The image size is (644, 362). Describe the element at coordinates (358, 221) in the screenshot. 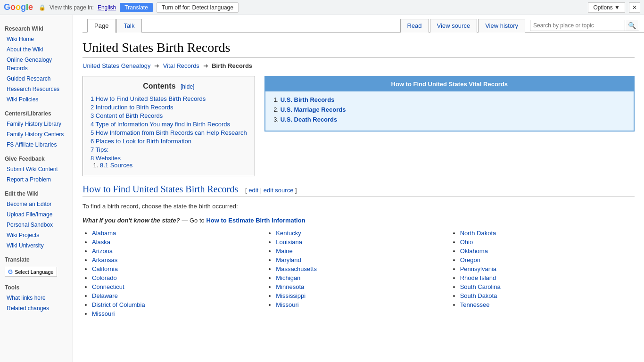

I see `section-find-estimate: What if you don't know the state? — Go t…` at that location.